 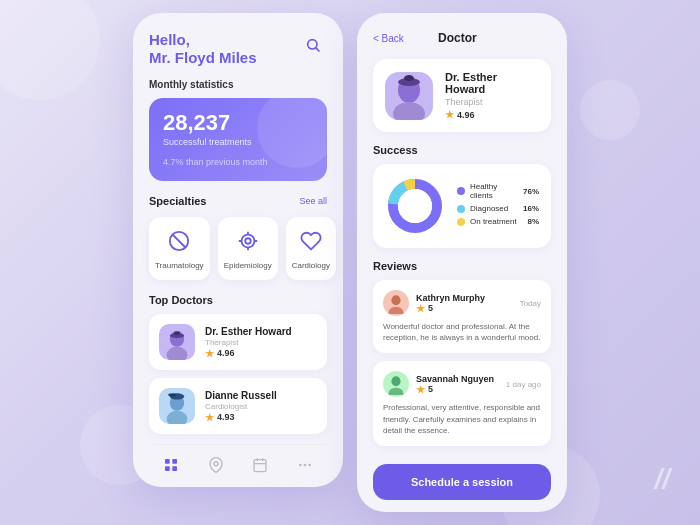 I want to click on doctor-spec-dianne: Cardiologist, so click(x=241, y=406).